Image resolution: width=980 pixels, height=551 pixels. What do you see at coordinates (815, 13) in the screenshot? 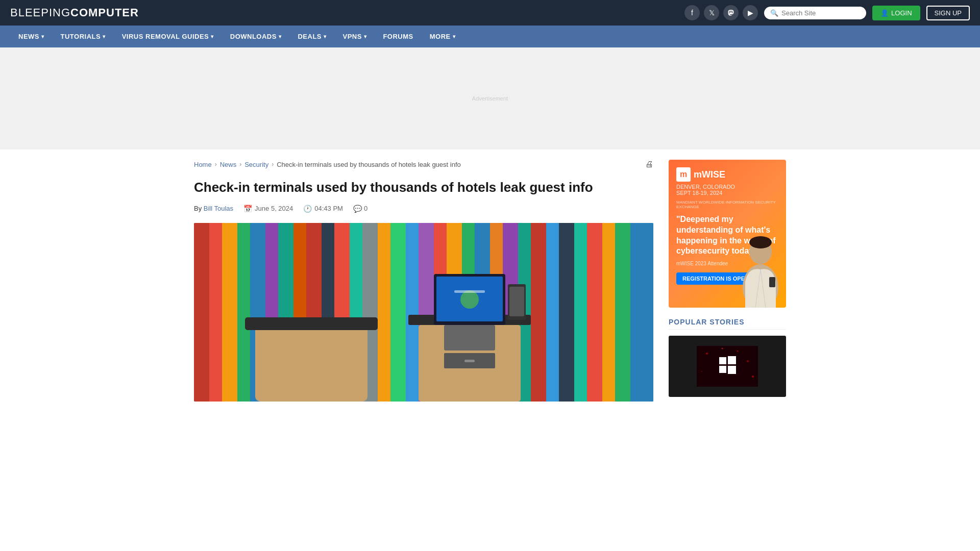
I see `search-bar: 🔍` at bounding box center [815, 13].